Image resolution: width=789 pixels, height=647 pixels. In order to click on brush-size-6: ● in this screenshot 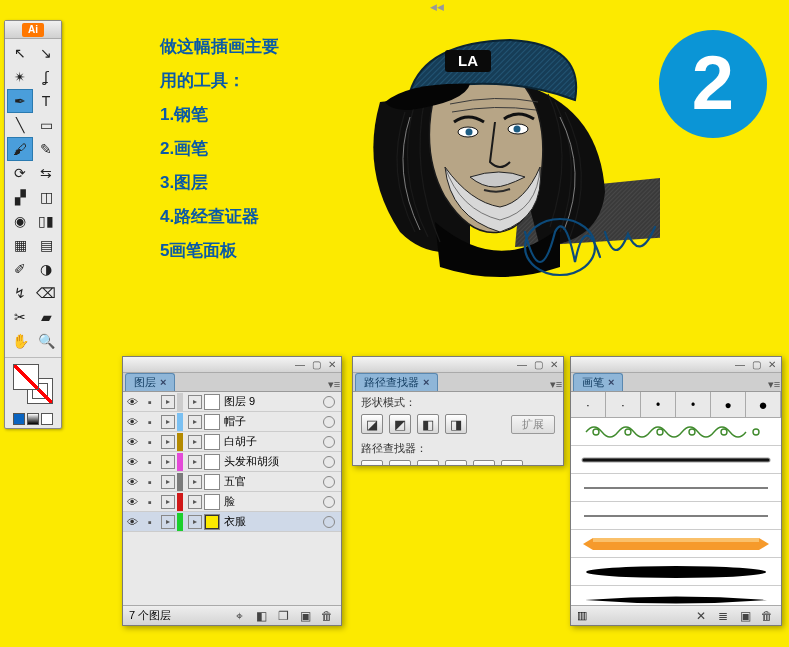, I will do `click(764, 404)`.